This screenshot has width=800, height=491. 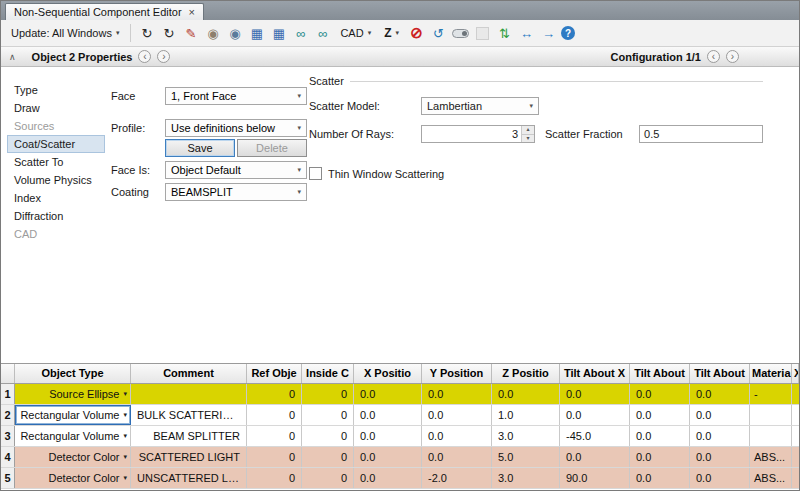 I want to click on col-comment: Comment, so click(x=189, y=374).